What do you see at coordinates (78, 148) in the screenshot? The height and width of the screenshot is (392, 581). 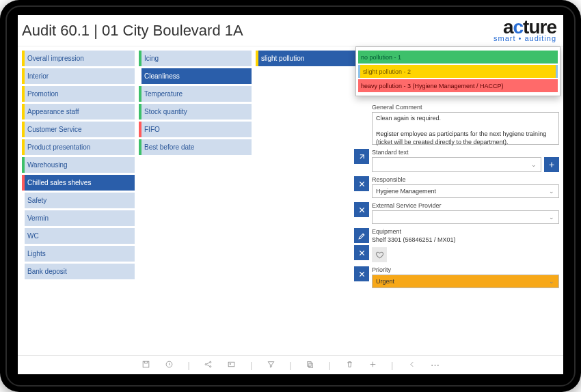 I see `list-item: Product presentation` at bounding box center [78, 148].